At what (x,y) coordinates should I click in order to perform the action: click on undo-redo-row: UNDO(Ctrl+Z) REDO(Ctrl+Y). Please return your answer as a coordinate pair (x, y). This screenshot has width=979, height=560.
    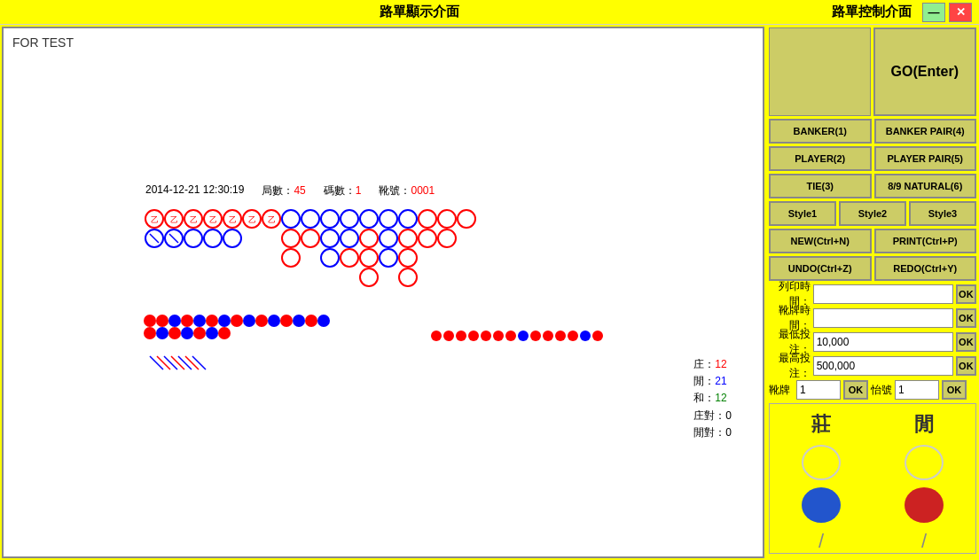
    Looking at the image, I should click on (873, 268).